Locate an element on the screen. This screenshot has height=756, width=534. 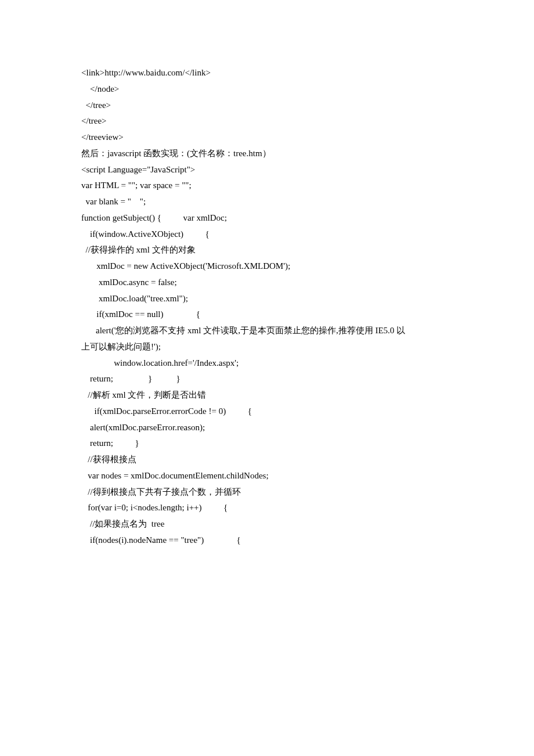
code-line: return; } } is located at coordinates (267, 379).